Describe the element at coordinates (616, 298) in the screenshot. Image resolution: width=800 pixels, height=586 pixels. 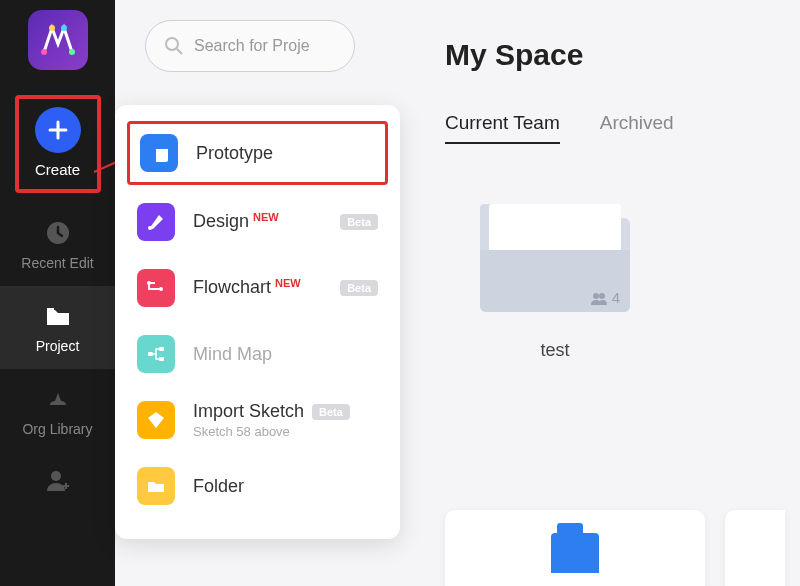
I see `folder-member-count: 4` at that location.